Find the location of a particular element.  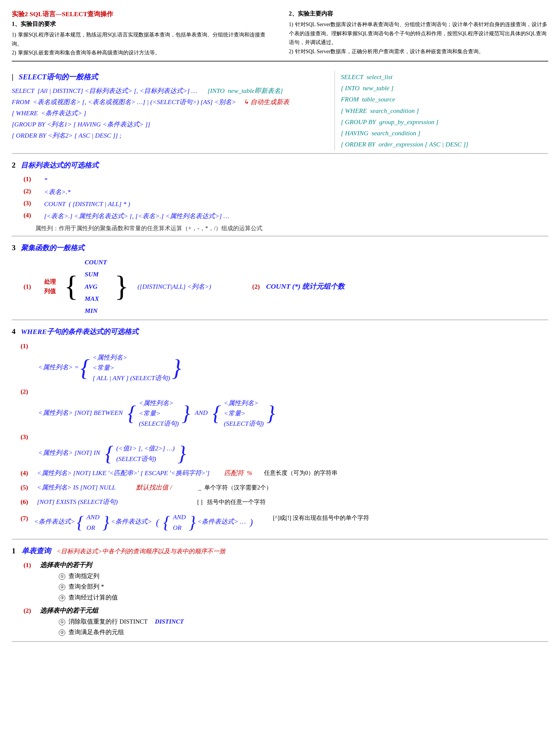

item-2-3: (3) COUNT ( [DISTINCT | ALL] * ) is located at coordinates (280, 204).